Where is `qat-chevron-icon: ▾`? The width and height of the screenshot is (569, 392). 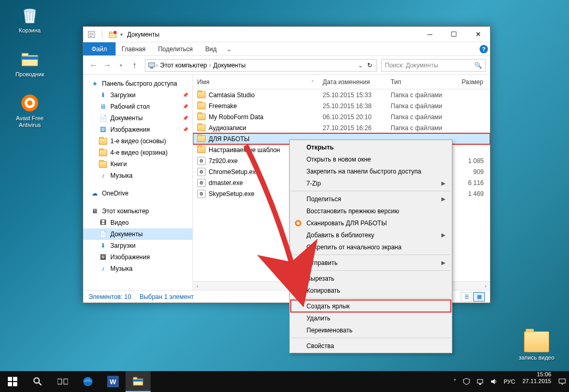 qat-chevron-icon: ▾ is located at coordinates (121, 34).